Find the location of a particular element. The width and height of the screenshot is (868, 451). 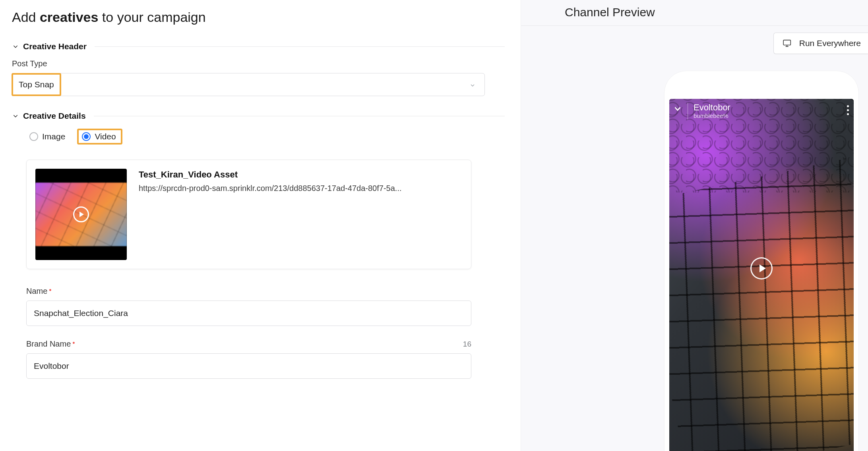

name-input is located at coordinates (249, 313).